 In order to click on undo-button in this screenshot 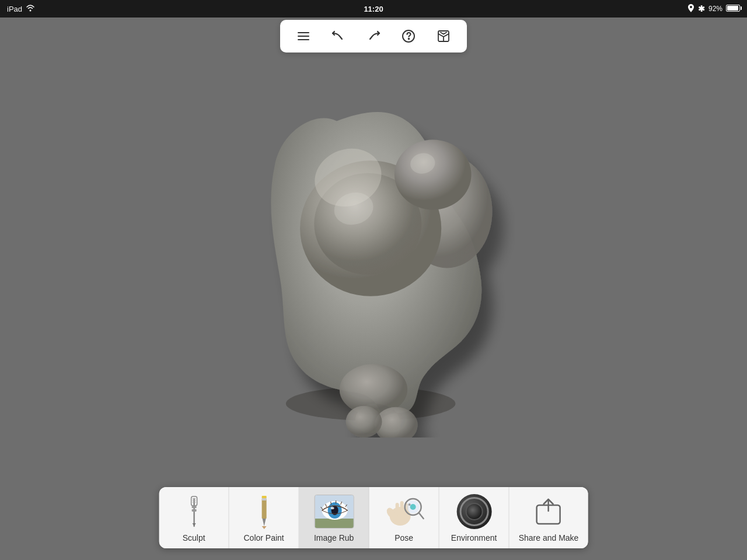, I will do `click(338, 36)`.